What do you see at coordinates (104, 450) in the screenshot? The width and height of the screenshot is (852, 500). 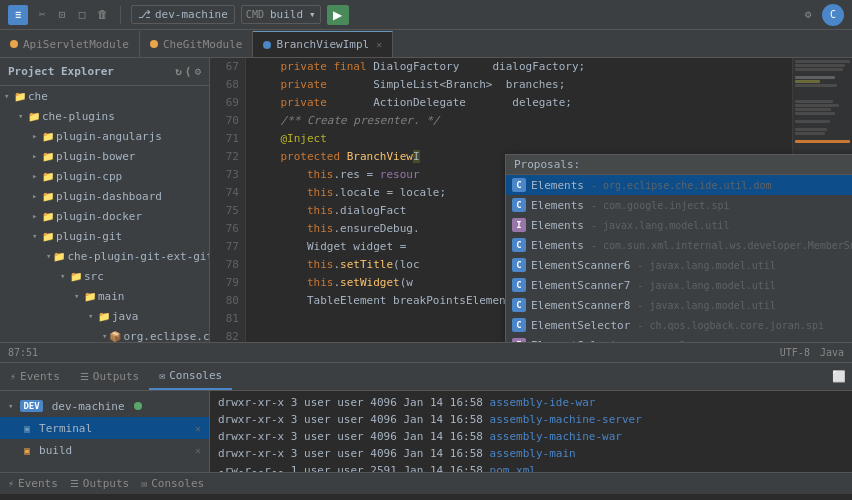 I see `console-tree-build: ▣ build ✕` at bounding box center [104, 450].